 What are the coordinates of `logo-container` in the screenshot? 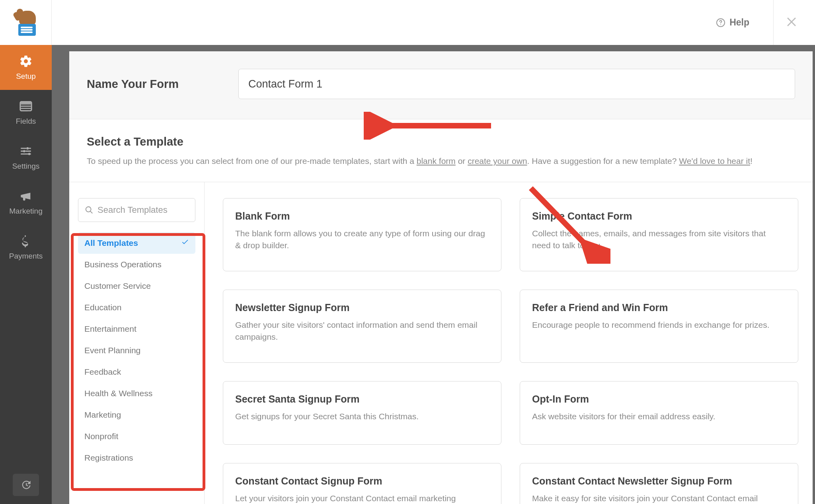 It's located at (26, 22).